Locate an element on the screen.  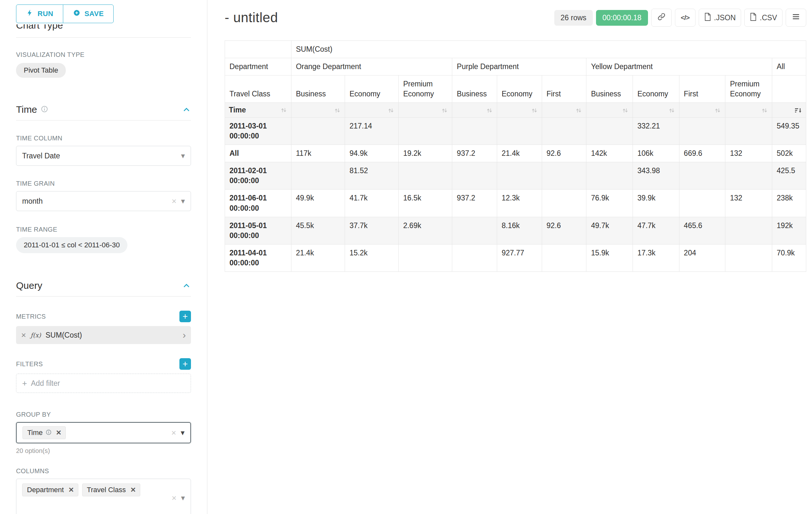
pivot-department-group-header: Orange Department is located at coordinates (372, 67).